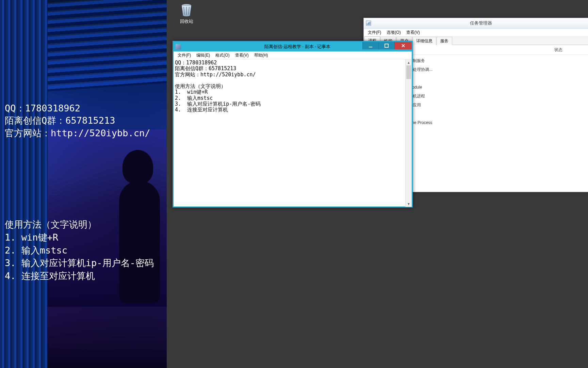 The image size is (588, 368). I want to click on minimize-button, so click(370, 46).